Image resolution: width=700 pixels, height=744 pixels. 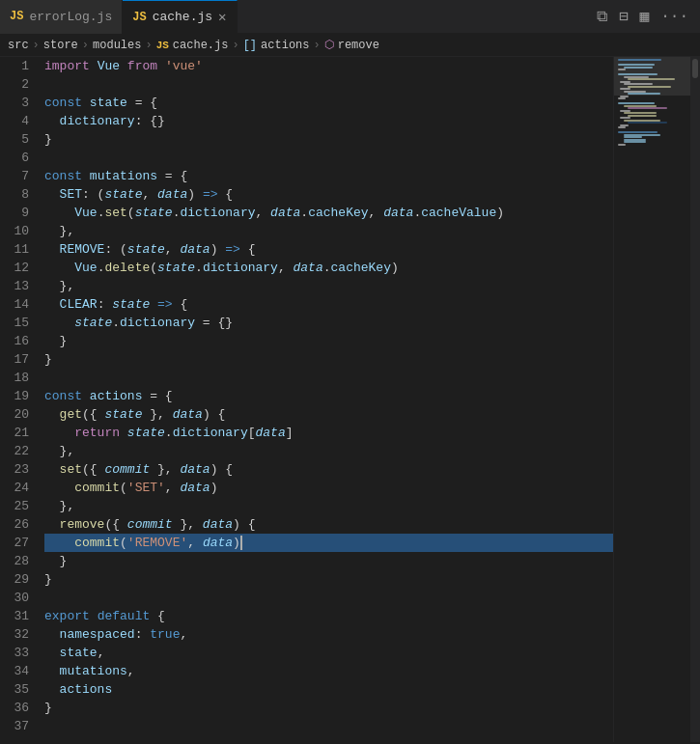 I want to click on line-num-9: 9, so click(x=20, y=212).